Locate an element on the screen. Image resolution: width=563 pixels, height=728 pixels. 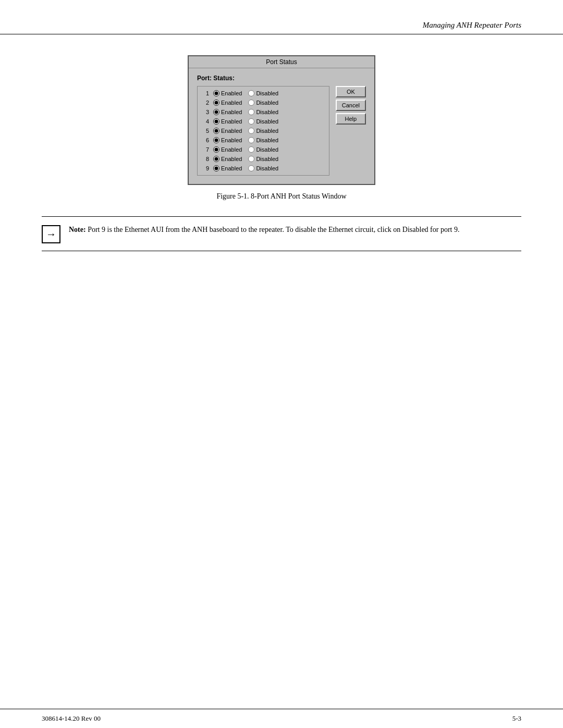
port-number: 5 is located at coordinates (205, 131).